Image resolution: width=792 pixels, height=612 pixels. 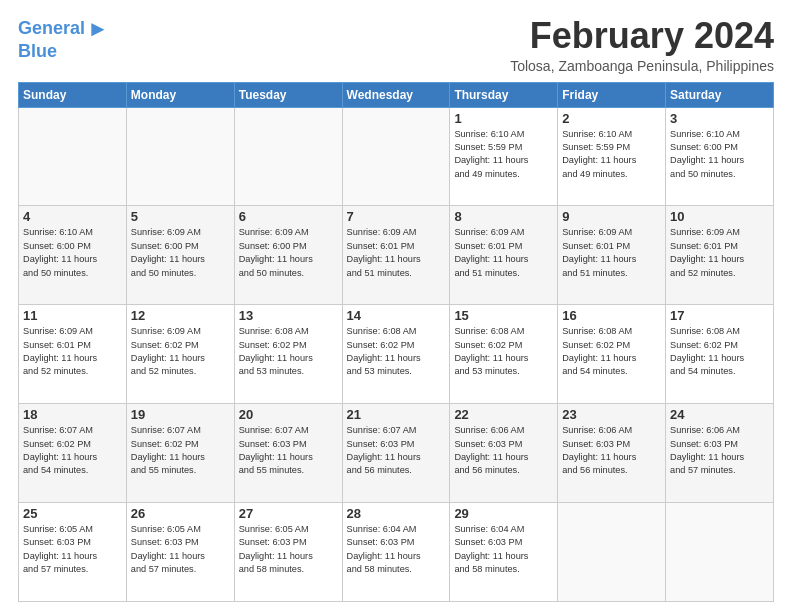 I want to click on calendar-cell: 12Sunrise: 6:09 AMSunset: 6:02 PMDayligh…, so click(x=180, y=354).